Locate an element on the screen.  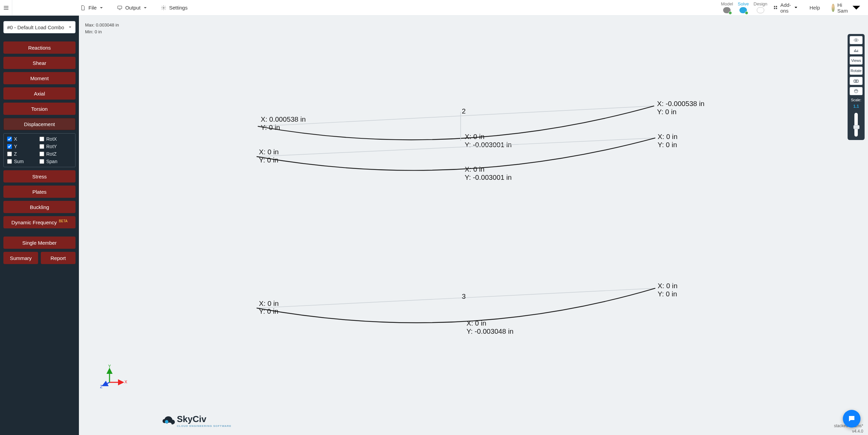
chk-roty is located at coordinates (42, 146).